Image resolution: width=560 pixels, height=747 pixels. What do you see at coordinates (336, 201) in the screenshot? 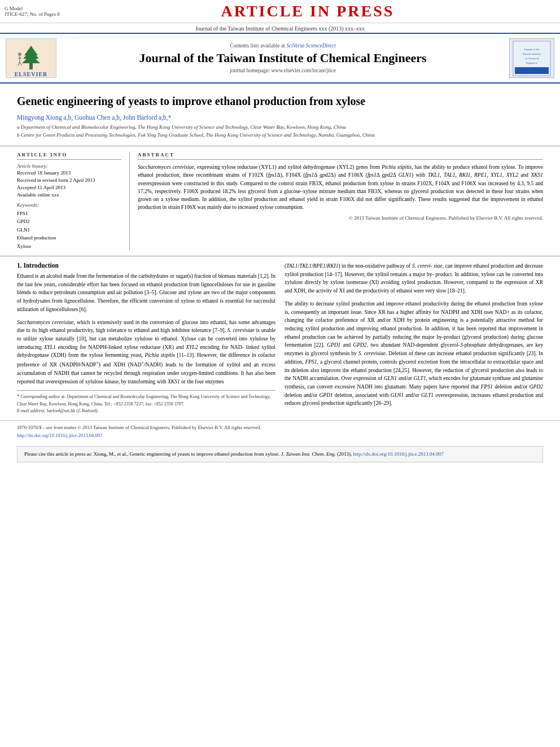
I see `abstract-col: ABSTRACT Saccharomyces cerevisiae, expre…` at bounding box center [336, 201].